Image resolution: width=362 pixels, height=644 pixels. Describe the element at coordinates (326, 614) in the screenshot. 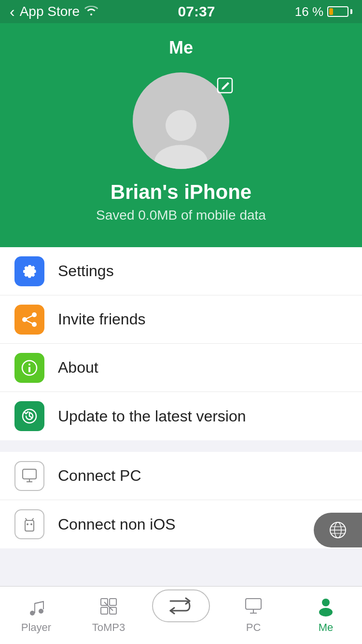

I see `tab-me: Me` at that location.